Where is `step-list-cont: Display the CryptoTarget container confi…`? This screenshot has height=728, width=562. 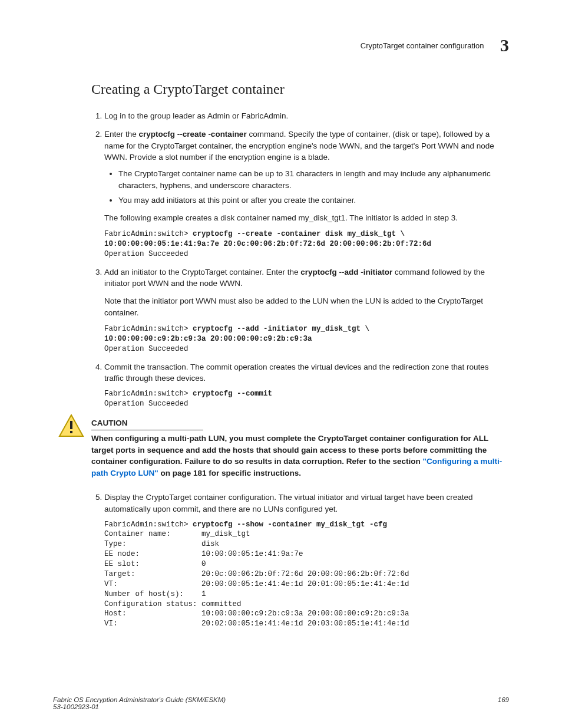 step-list-cont: Display the CryptoTarget container confi… is located at coordinates (300, 560).